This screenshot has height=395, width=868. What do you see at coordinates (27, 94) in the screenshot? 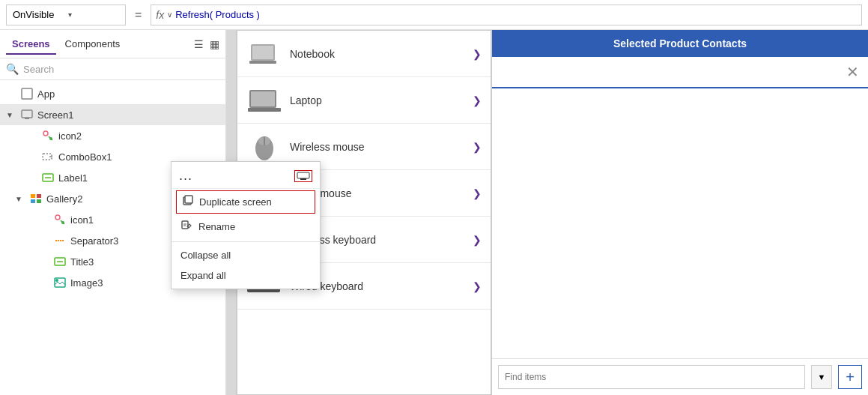
I see `app-icon` at bounding box center [27, 94].